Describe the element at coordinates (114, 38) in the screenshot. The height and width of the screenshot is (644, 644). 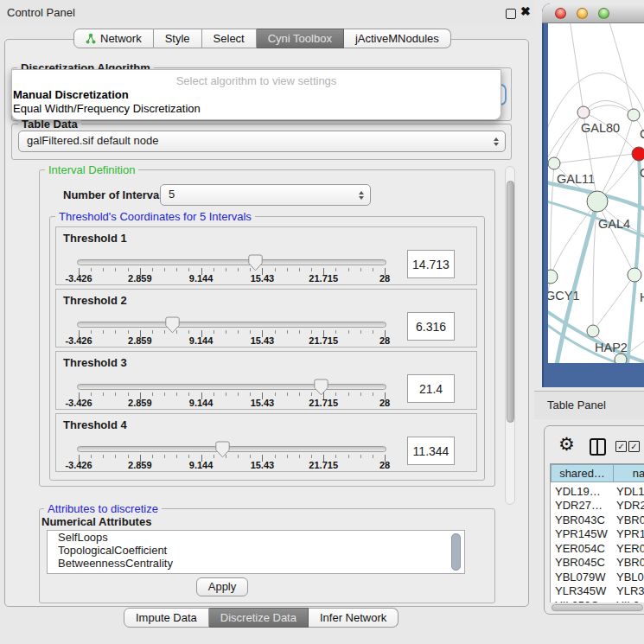
I see `tab-network: Network` at that location.